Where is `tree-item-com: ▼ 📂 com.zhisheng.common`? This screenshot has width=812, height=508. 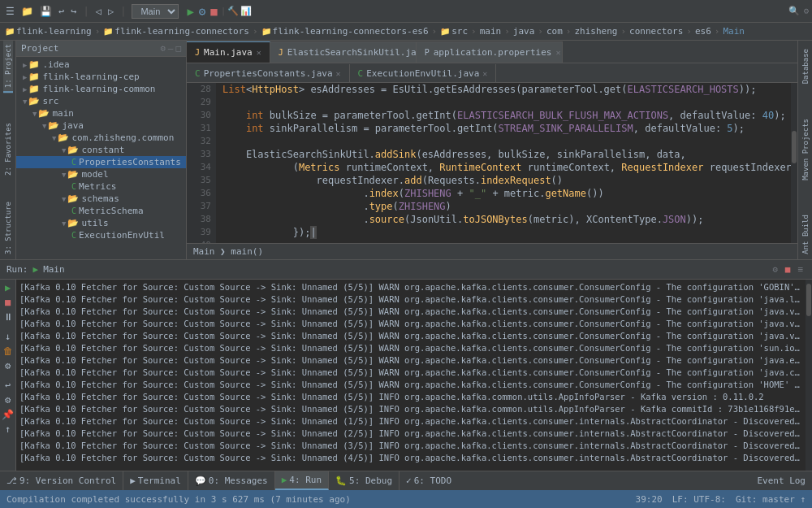
tree-item-com: ▼ 📂 com.zhisheng.common is located at coordinates (101, 138).